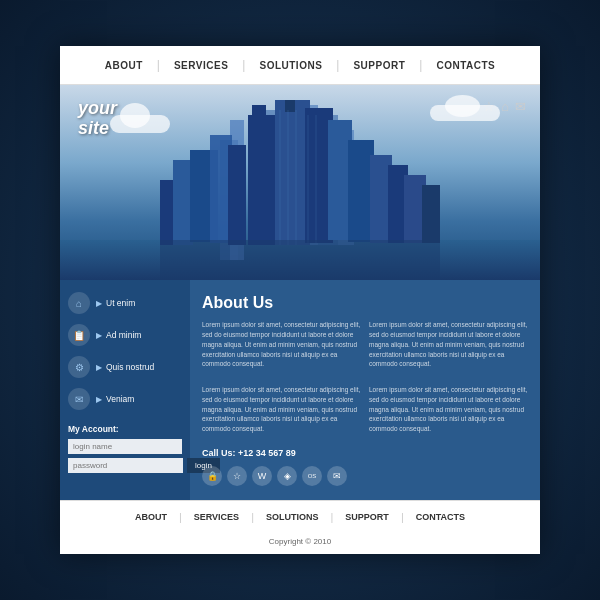  What do you see at coordinates (440, 517) in the screenshot?
I see `footer-nav-contacts: CONTACTS` at bounding box center [440, 517].